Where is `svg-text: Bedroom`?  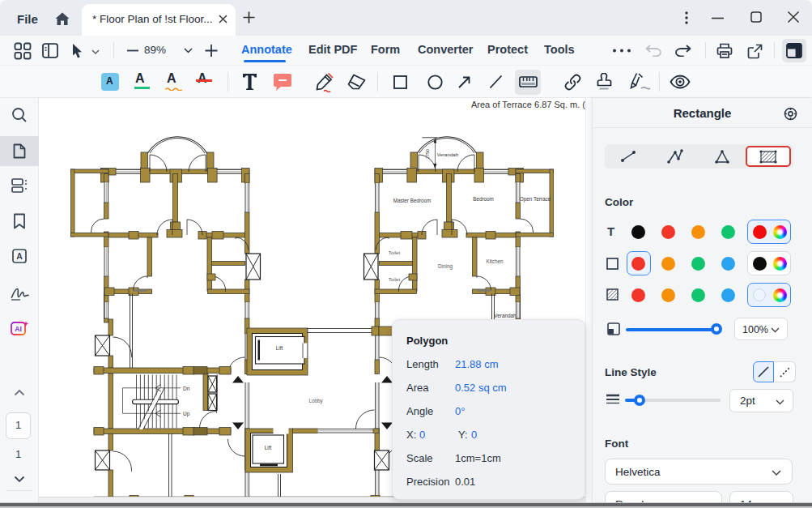
svg-text: Bedroom is located at coordinates (483, 199).